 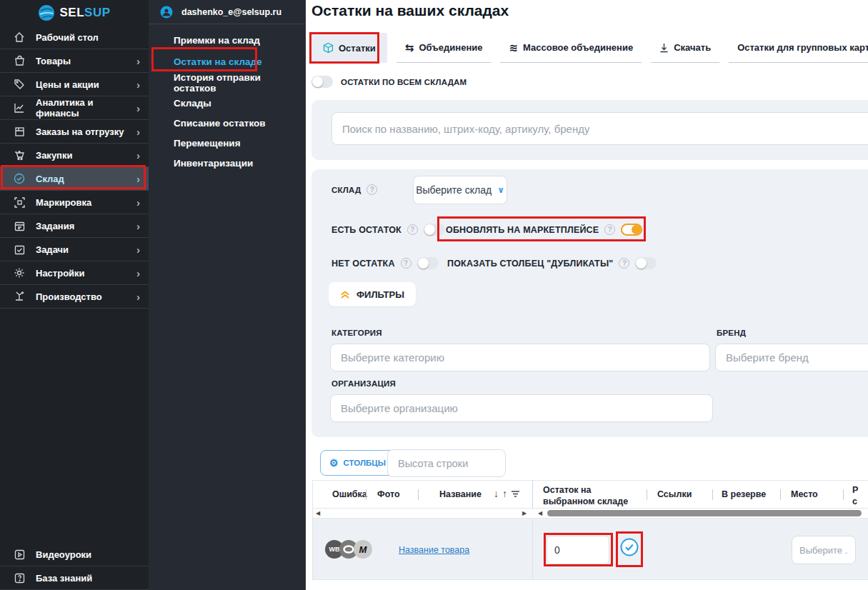 I want to click on column-header-name: Название, so click(x=460, y=494).